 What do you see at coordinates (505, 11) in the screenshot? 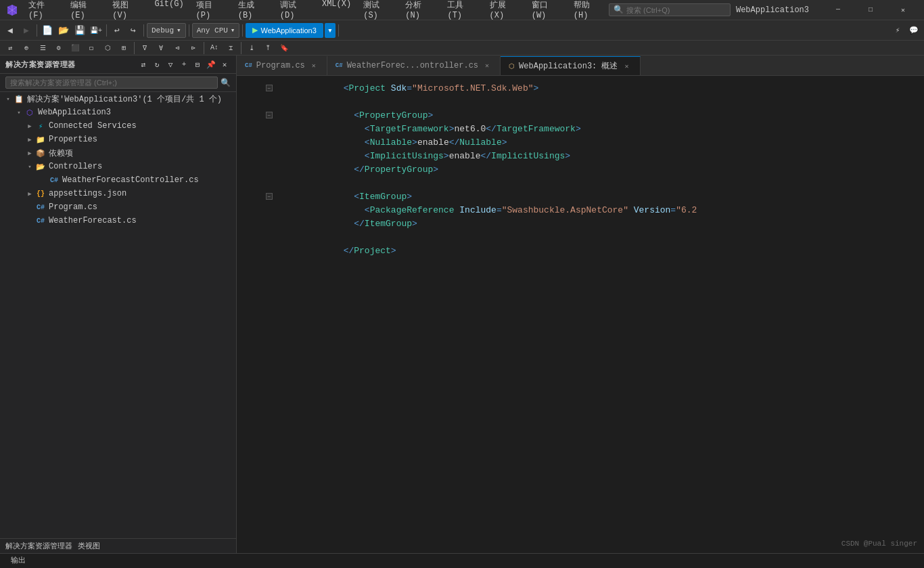
I see `menu-extensions: 扩展(X)` at bounding box center [505, 11].